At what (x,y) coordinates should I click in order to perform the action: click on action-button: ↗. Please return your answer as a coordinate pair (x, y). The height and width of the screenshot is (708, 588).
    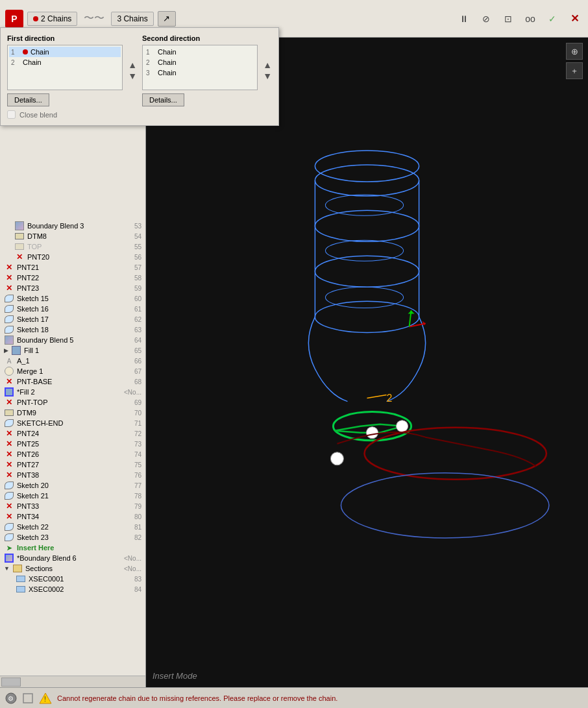
    Looking at the image, I should click on (167, 19).